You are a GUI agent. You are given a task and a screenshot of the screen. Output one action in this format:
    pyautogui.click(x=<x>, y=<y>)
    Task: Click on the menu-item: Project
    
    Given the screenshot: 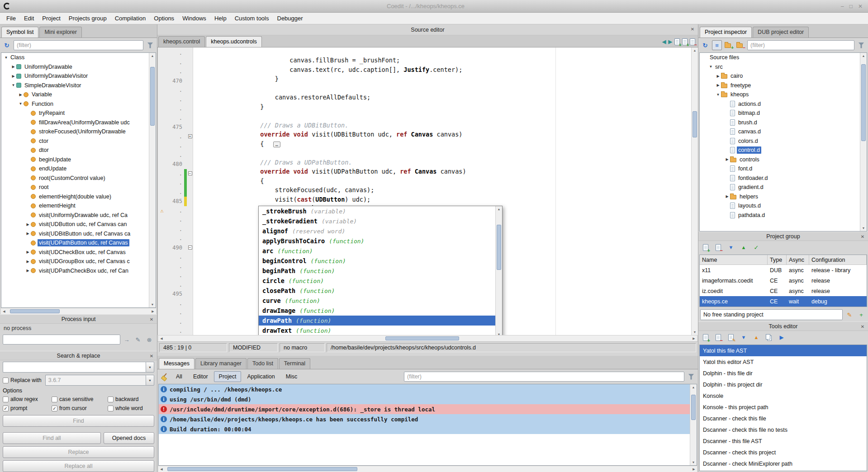 What is the action you would take?
    pyautogui.click(x=51, y=18)
    